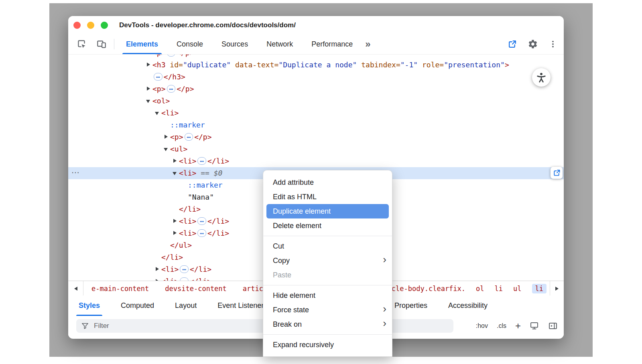 The height and width of the screenshot is (364, 642). I want to click on row-options-icon: ⋯, so click(75, 172).